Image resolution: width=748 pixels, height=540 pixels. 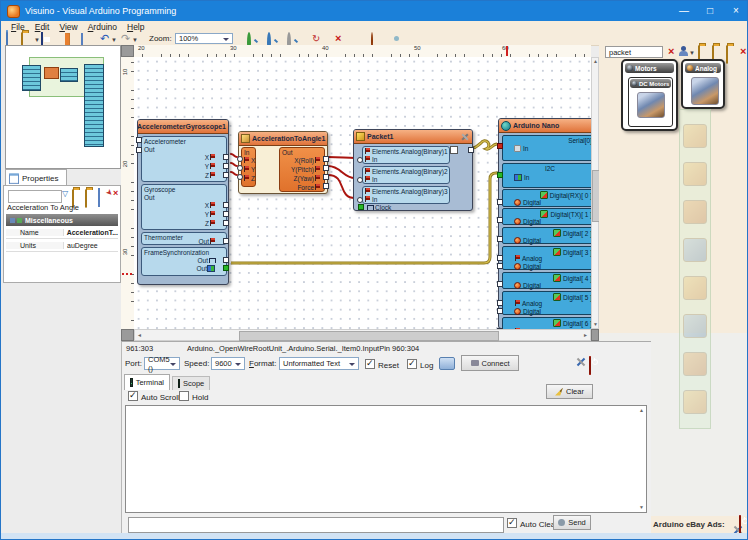 What do you see at coordinates (104, 38) in the screenshot?
I see `undo-icon: ↶` at bounding box center [104, 38].